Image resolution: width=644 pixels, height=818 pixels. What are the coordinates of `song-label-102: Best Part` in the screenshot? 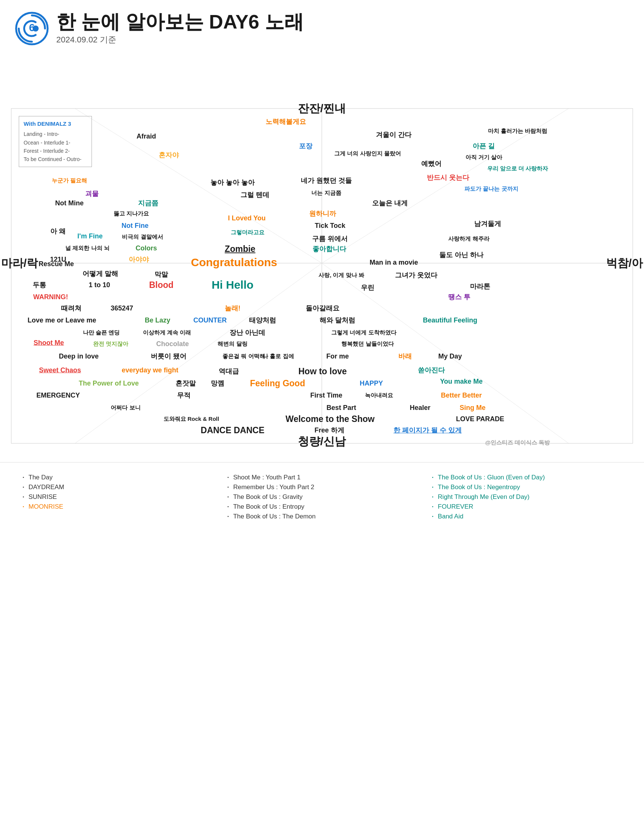 It's located at (341, 408).